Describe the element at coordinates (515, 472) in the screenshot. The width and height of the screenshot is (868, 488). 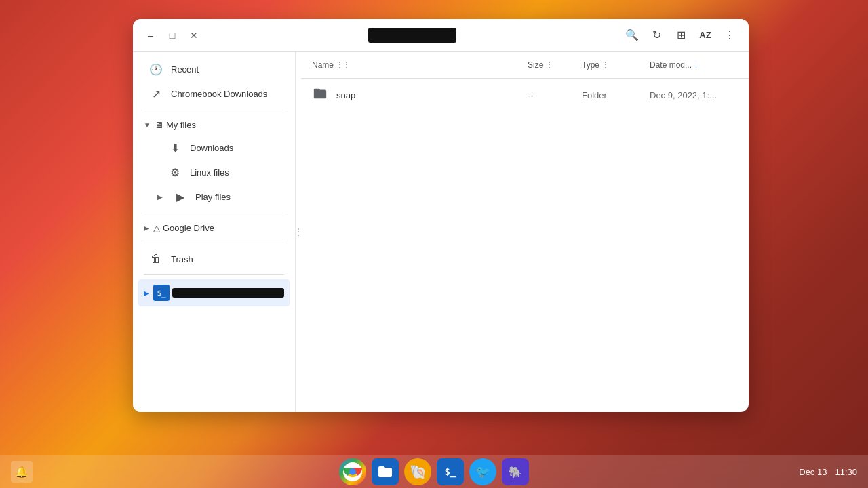
I see `taskbar-mastodon: 🐘` at that location.